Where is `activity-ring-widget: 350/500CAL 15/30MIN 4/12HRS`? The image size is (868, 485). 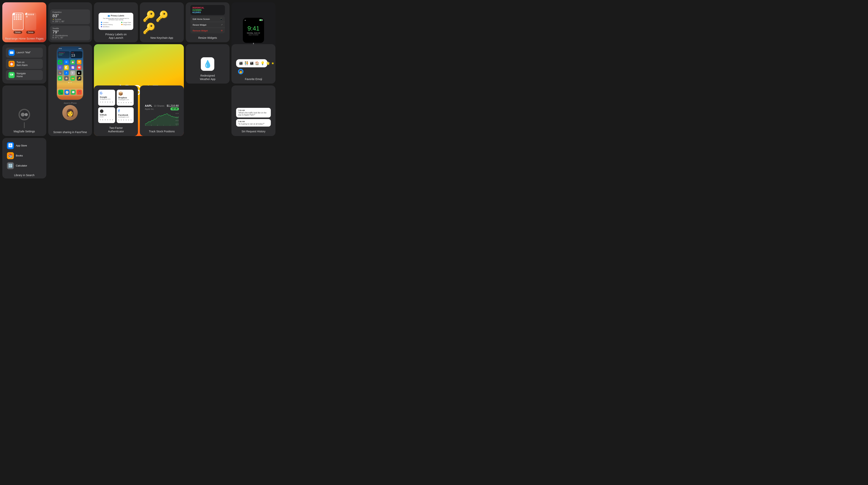 activity-ring-widget: 350/500CAL 15/30MIN 4/12HRS is located at coordinates (208, 10).